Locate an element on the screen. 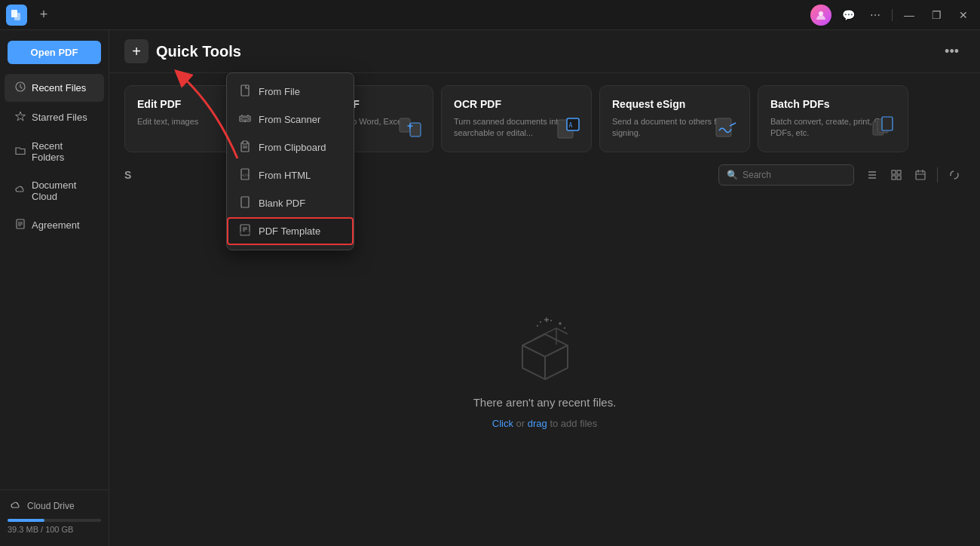 This screenshot has height=546, width=980. sidebar: Open PDF Recent Files Starred Files Rece… is located at coordinates (54, 288).